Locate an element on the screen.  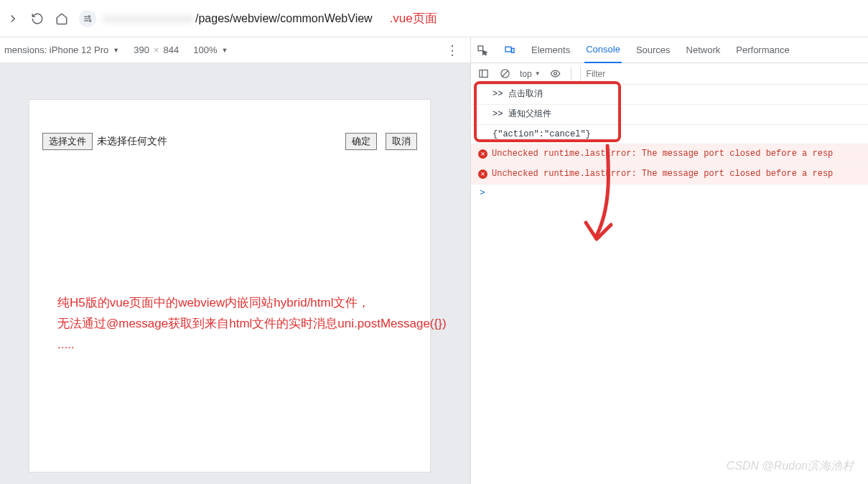
choose-file-button: 选择文件 is located at coordinates (67, 141).